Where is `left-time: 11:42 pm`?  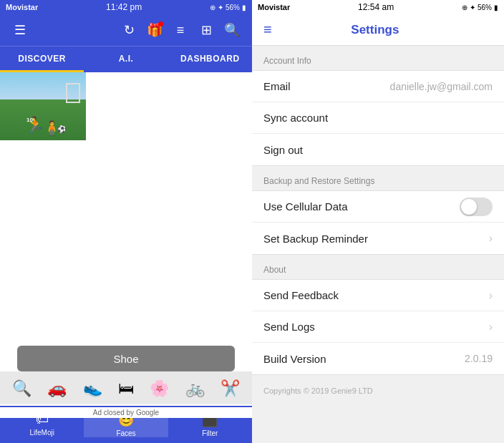 left-time: 11:42 pm is located at coordinates (124, 7).